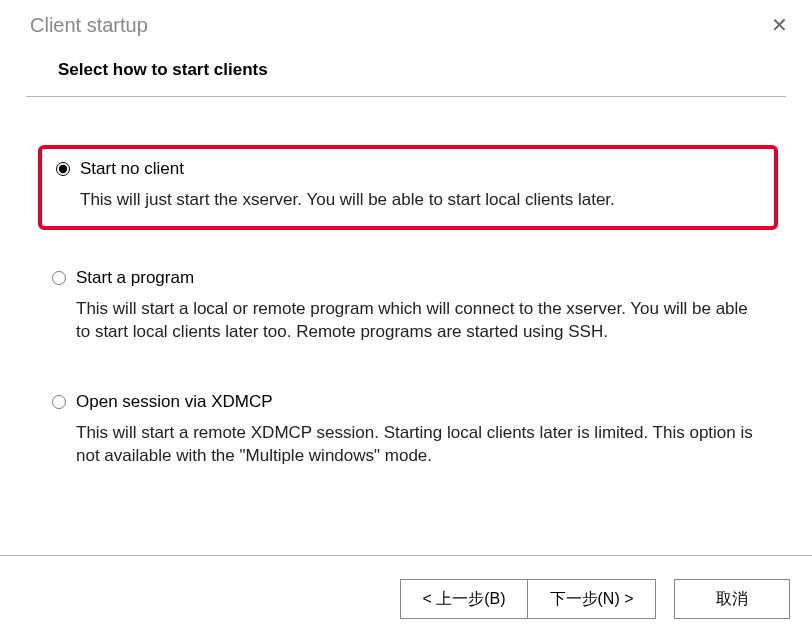 The height and width of the screenshot is (641, 812). Describe the element at coordinates (89, 26) in the screenshot. I see `window-title: Client startup` at that location.